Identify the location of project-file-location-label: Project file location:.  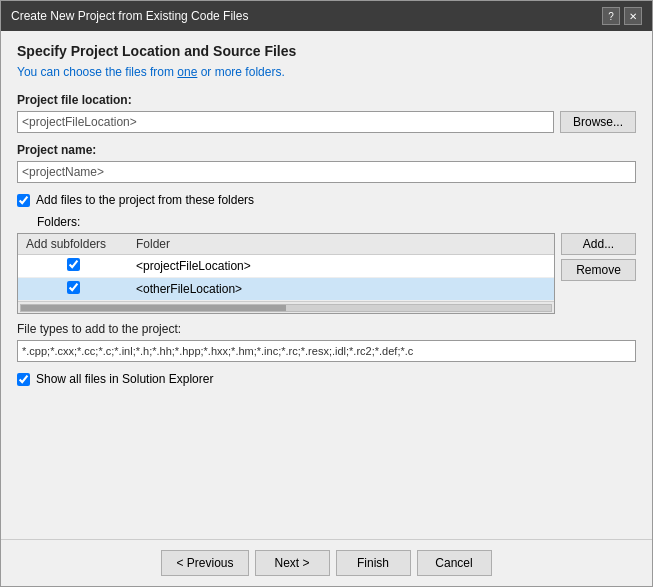
(326, 100).